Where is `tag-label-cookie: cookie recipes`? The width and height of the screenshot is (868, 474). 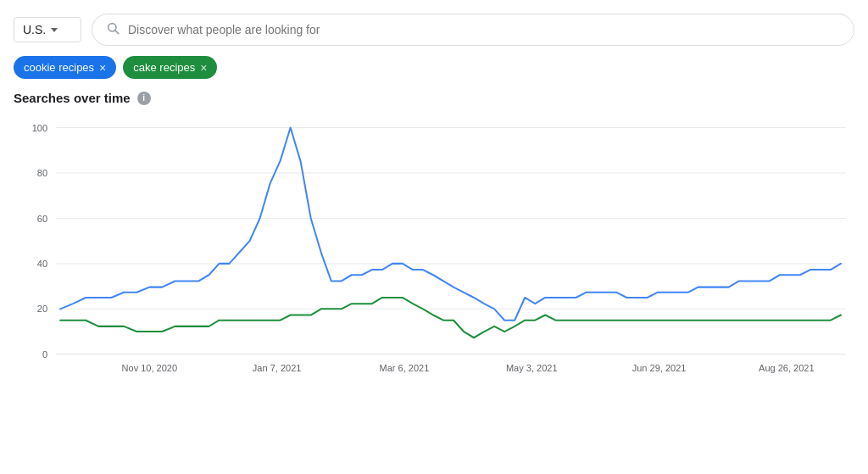 tag-label-cookie: cookie recipes is located at coordinates (59, 68).